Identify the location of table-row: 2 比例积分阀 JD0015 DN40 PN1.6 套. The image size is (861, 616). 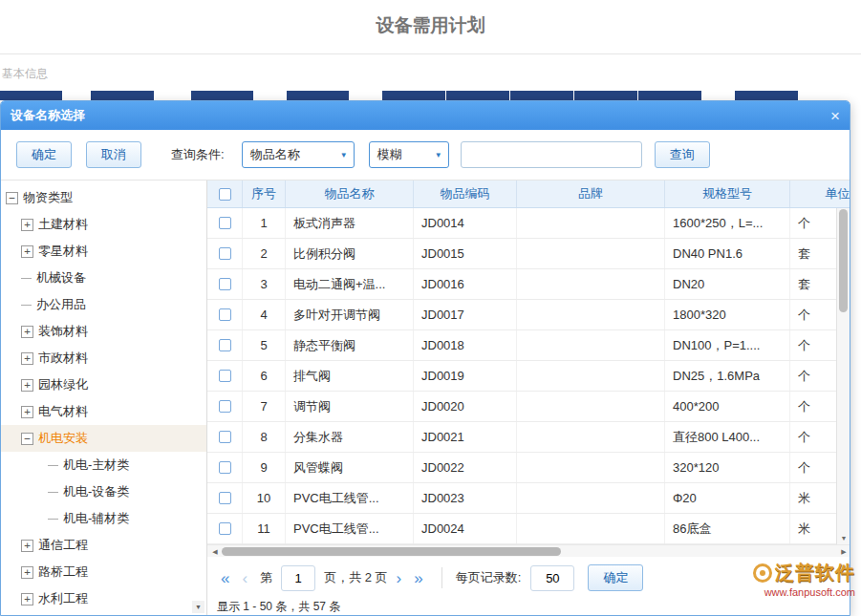
(528, 254).